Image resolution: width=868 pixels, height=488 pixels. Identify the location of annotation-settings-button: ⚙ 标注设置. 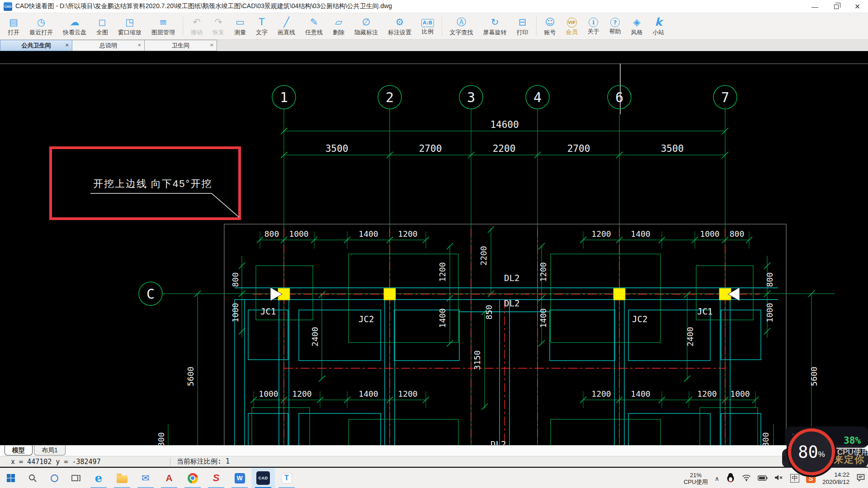
(400, 26).